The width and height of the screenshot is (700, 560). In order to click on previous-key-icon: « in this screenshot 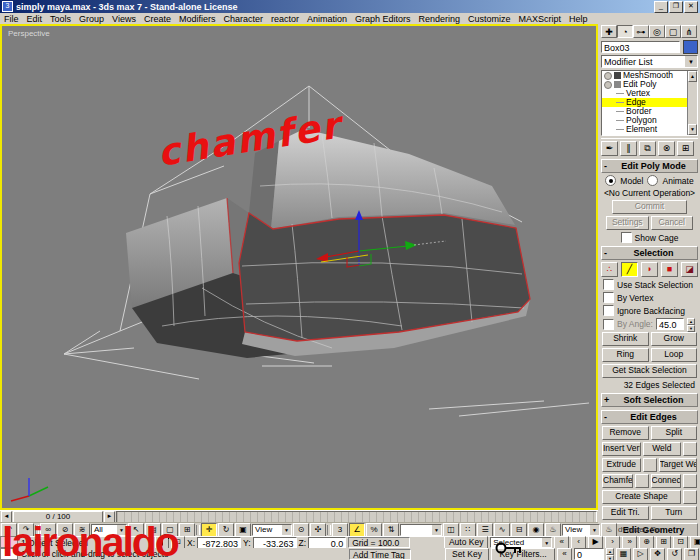, I will do `click(564, 554)`.